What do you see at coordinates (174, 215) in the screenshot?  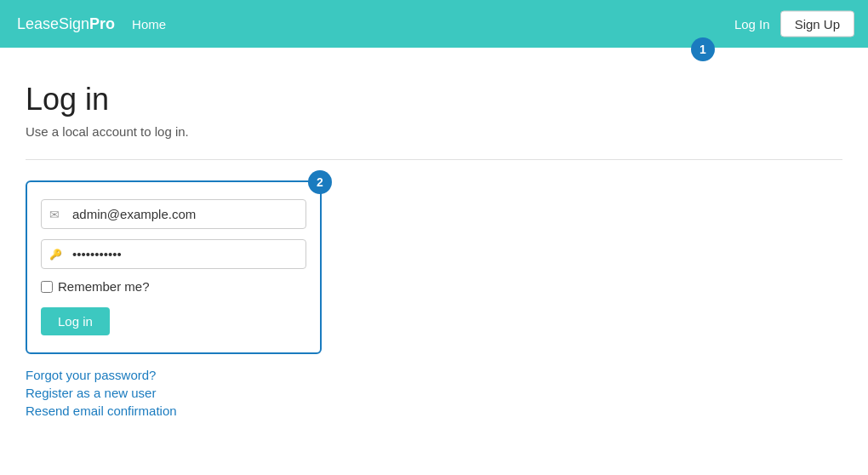 I see `email-input-group: ✉` at bounding box center [174, 215].